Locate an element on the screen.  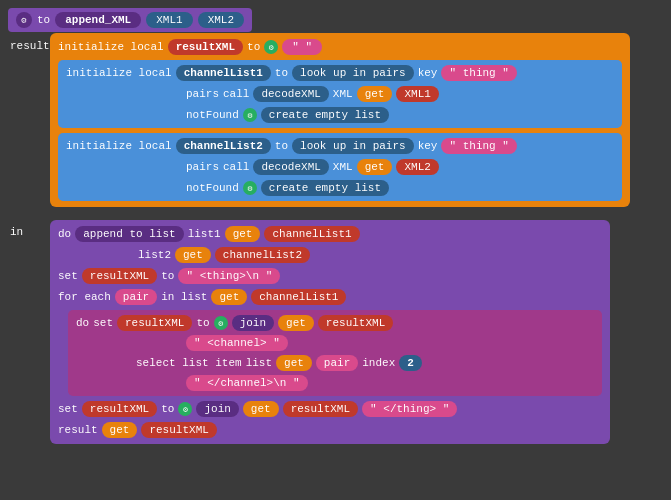
index-val: 2 is located at coordinates (410, 363).